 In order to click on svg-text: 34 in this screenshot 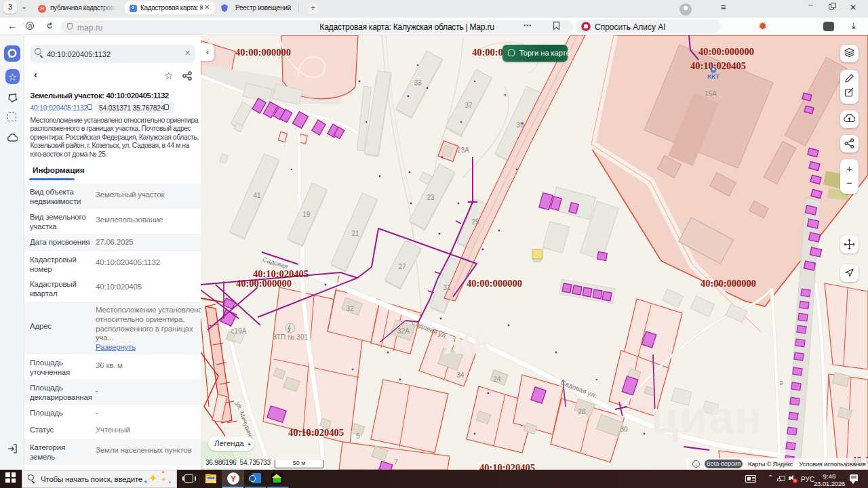, I will do `click(460, 375)`.